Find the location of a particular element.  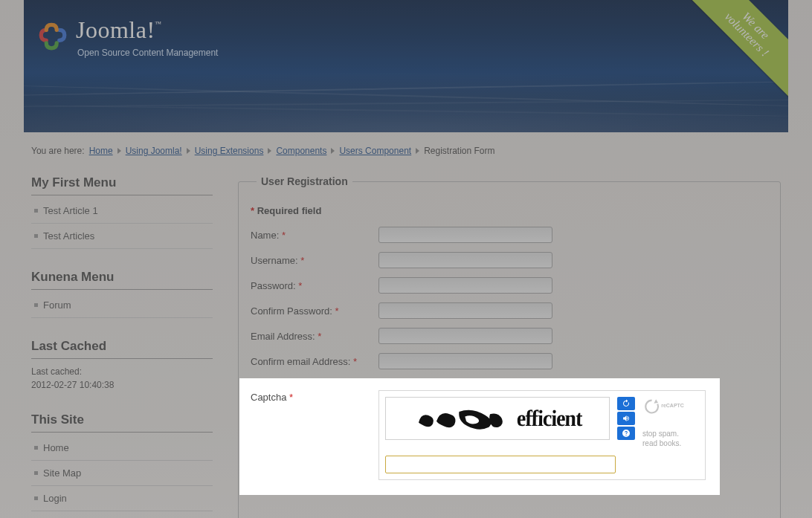

name-label: Name: * is located at coordinates (315, 235).